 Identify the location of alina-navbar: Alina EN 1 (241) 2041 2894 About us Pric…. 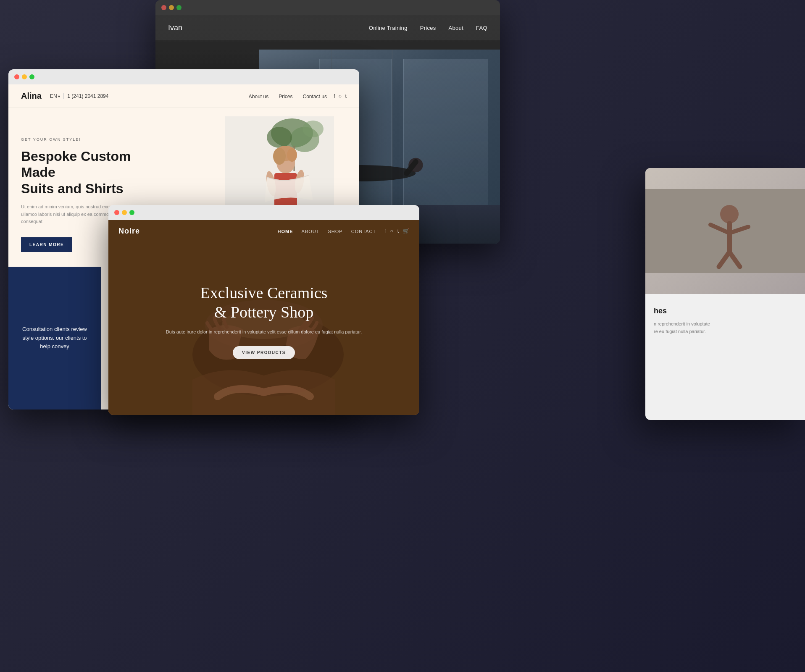
(184, 96).